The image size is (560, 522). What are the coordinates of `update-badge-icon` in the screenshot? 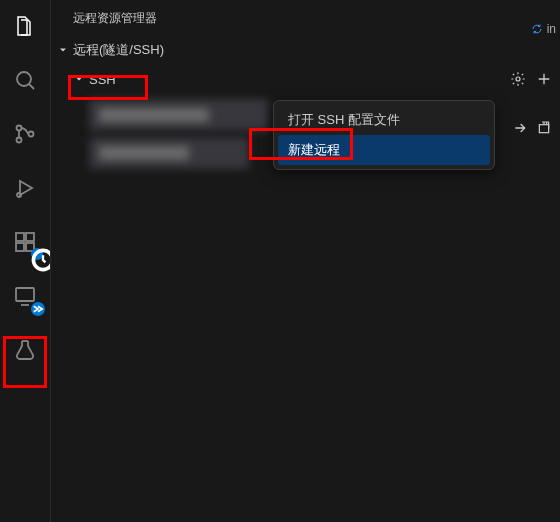 It's located at (37, 254).